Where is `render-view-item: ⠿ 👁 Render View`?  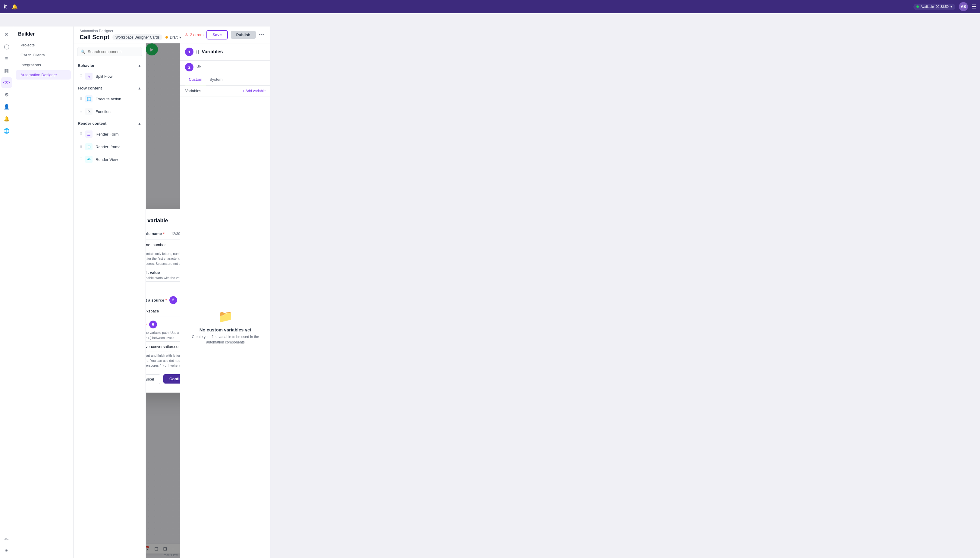 render-view-item: ⠿ 👁 Render View is located at coordinates (110, 159).